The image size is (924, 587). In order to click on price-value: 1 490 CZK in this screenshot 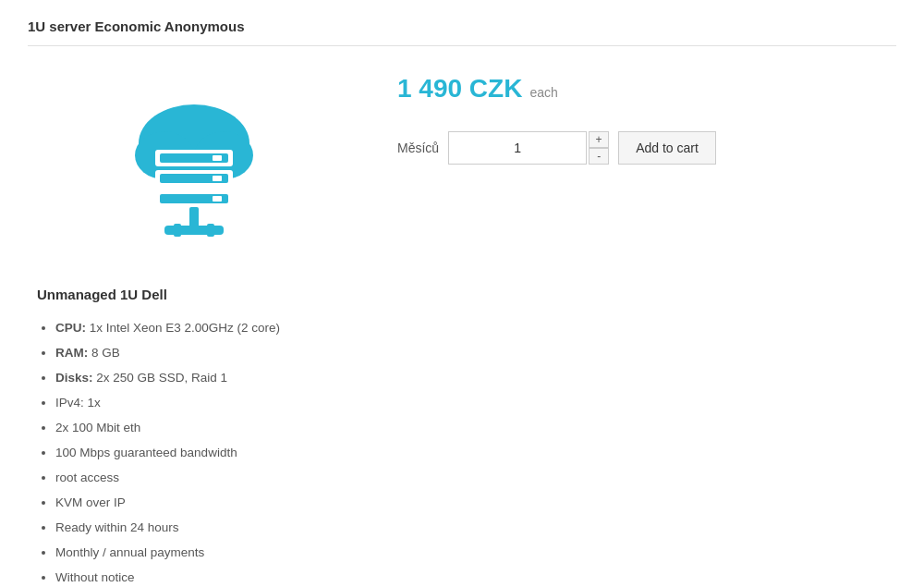, I will do `click(460, 89)`.